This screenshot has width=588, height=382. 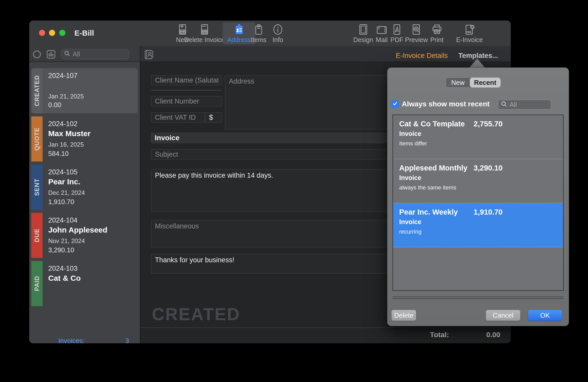 What do you see at coordinates (61, 202) in the screenshot?
I see `invoice-amount: 1,910.70` at bounding box center [61, 202].